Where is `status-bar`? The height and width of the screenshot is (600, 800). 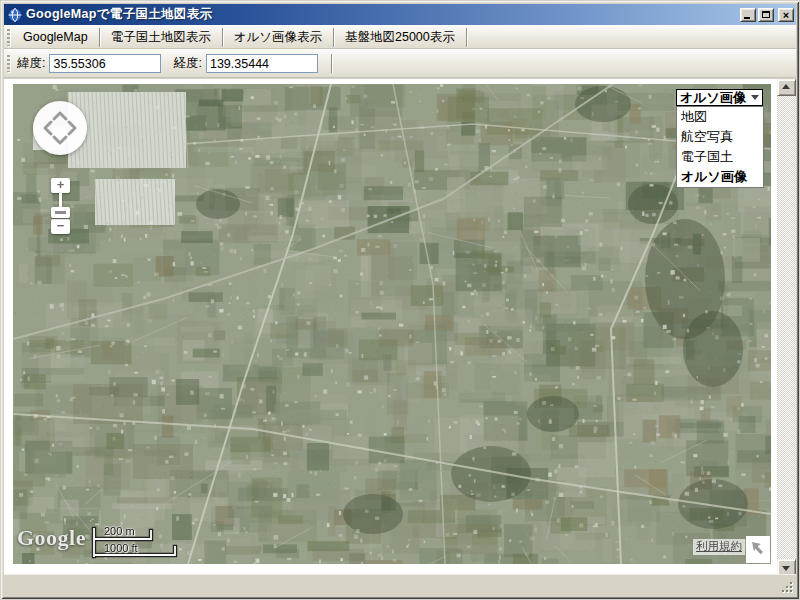 status-bar is located at coordinates (400, 585).